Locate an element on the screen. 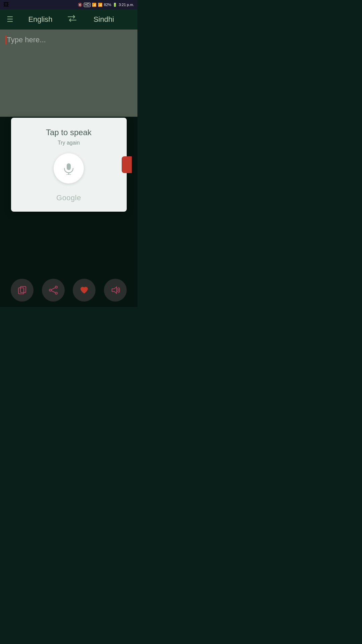 The image size is (362, 644). side-peek-button is located at coordinates (127, 165).